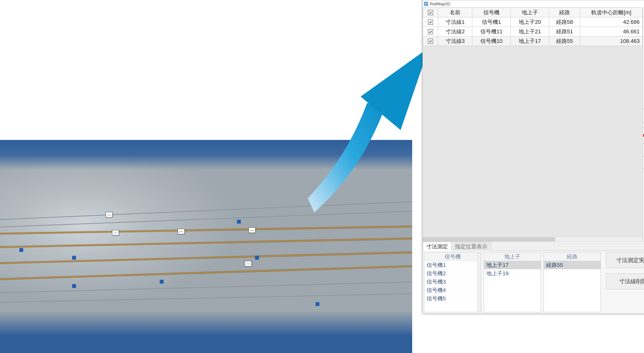 This screenshot has height=353, width=644. I want to click on window-title: RailMap2D, so click(440, 4).